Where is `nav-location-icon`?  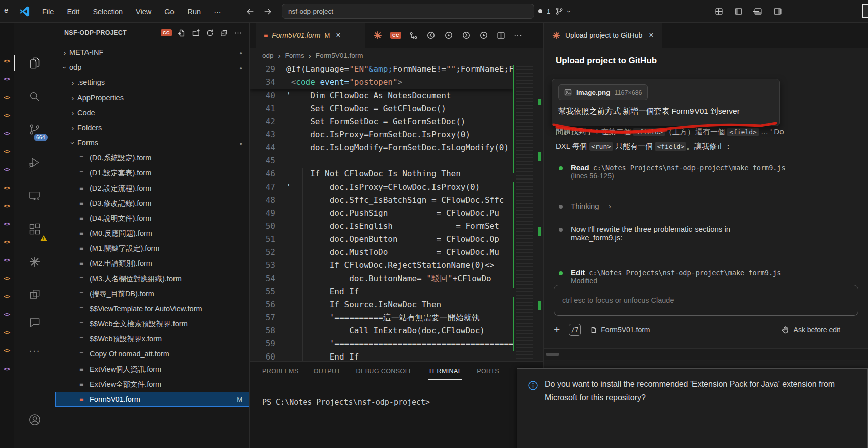
nav-location-icon is located at coordinates (449, 35).